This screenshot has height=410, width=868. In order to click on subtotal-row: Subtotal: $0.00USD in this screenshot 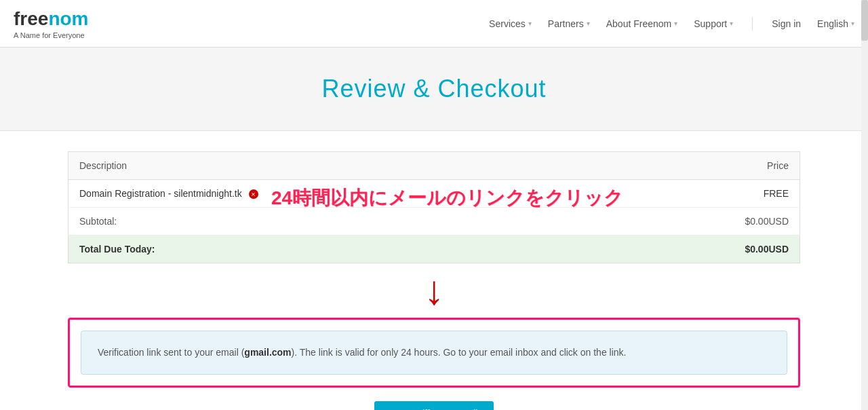, I will do `click(434, 221)`.